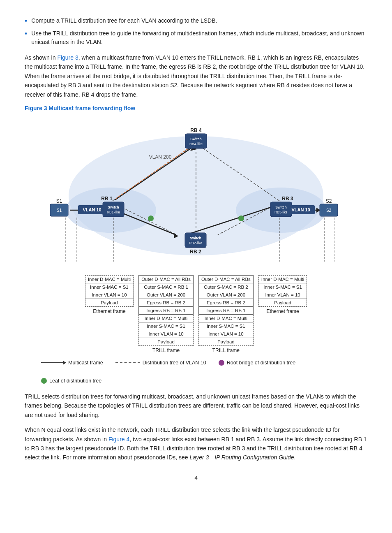  I want to click on trill1-inner-row2: Inner S-MAC = S1, so click(166, 327).